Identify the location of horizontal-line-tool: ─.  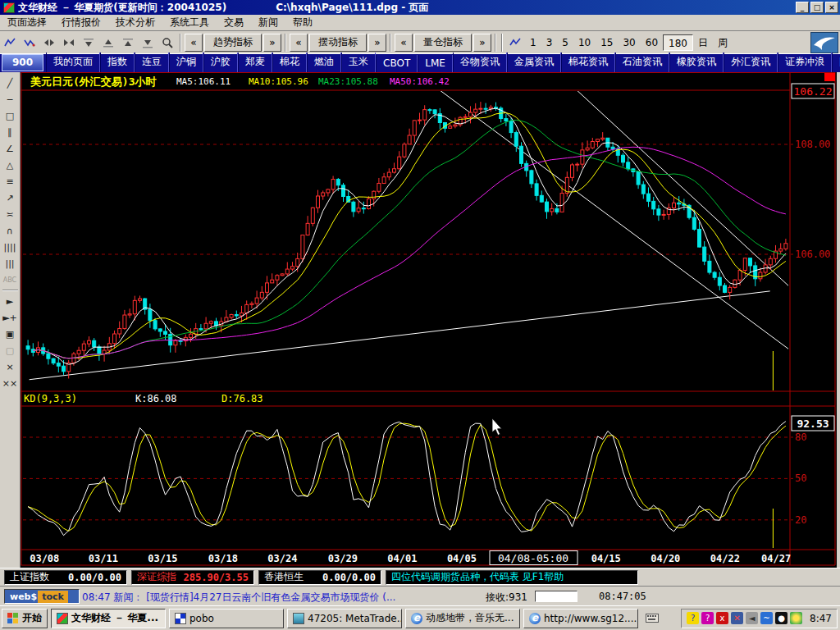
(10, 99).